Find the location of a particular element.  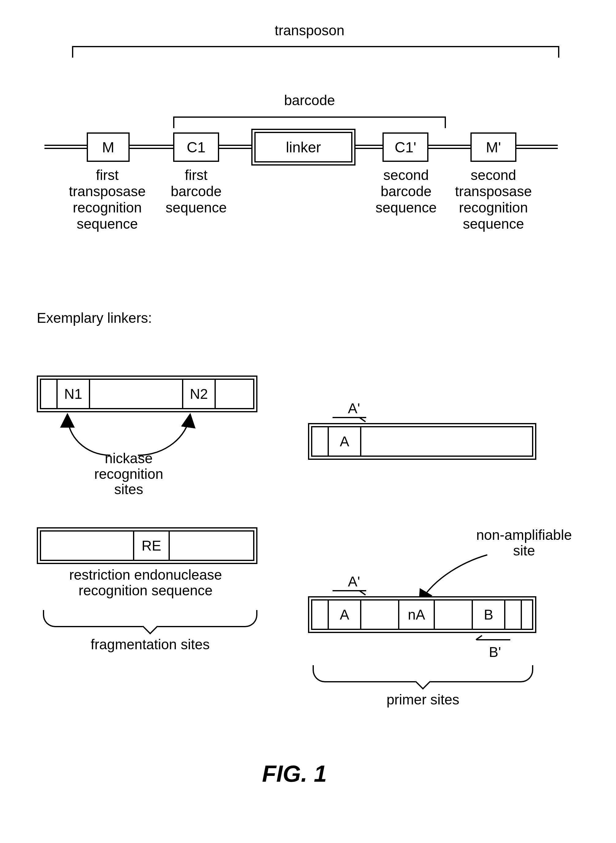

seg-A-1: A is located at coordinates (345, 442).